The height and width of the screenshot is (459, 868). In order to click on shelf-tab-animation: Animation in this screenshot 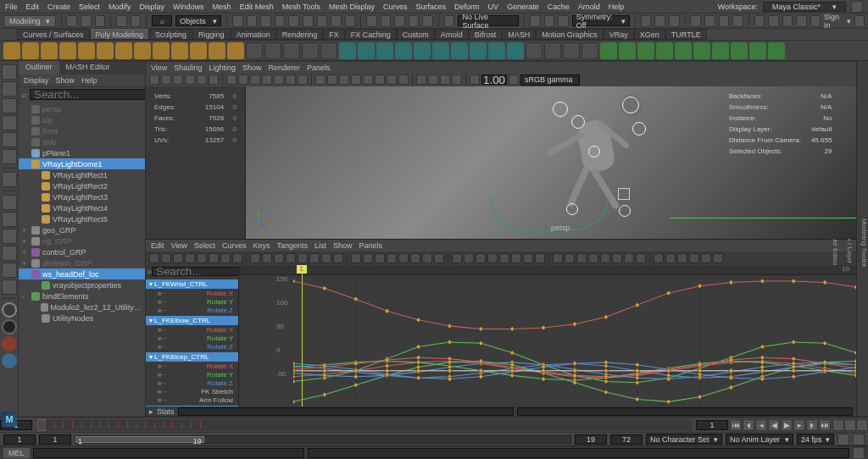, I will do `click(253, 34)`.